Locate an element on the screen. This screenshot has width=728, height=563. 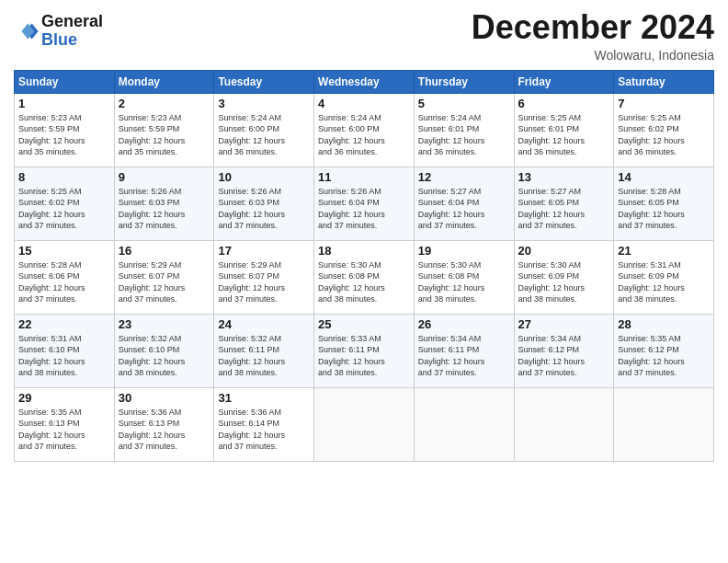
day-number: 13 is located at coordinates (564, 177).